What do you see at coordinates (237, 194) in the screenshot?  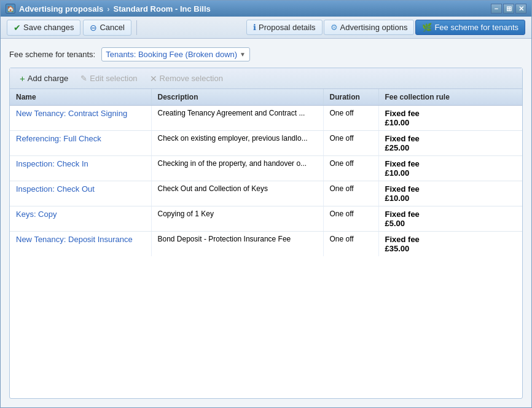 I see `cell-description: Check Out and Collection of Keys` at bounding box center [237, 194].